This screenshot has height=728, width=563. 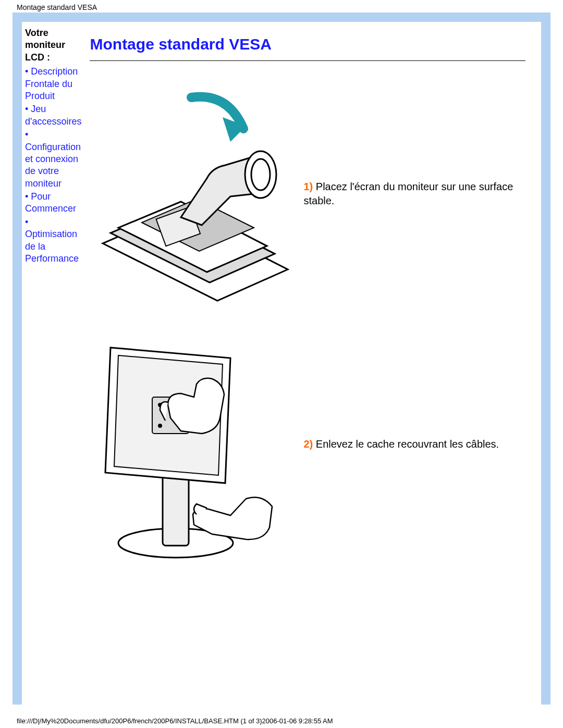 What do you see at coordinates (51, 202) in the screenshot?
I see `sidebar-link-commencer: Pour Commencer` at bounding box center [51, 202].